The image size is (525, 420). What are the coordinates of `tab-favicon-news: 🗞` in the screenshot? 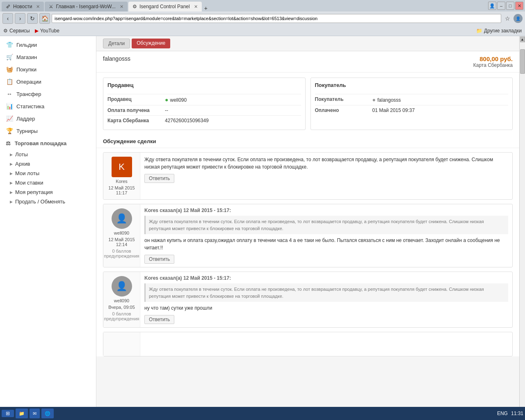 It's located at (8, 7).